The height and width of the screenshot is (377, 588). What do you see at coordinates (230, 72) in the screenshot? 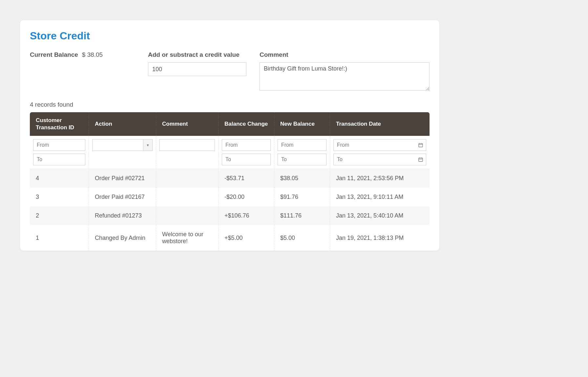
I see `summary-row: Current Balance $ 38.05 Add or substract…` at bounding box center [230, 72].